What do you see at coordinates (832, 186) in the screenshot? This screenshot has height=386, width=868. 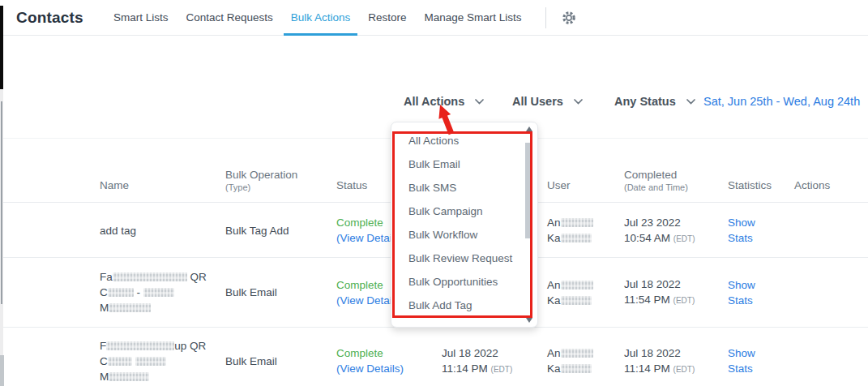 I see `column-header-actions: Actions` at bounding box center [832, 186].